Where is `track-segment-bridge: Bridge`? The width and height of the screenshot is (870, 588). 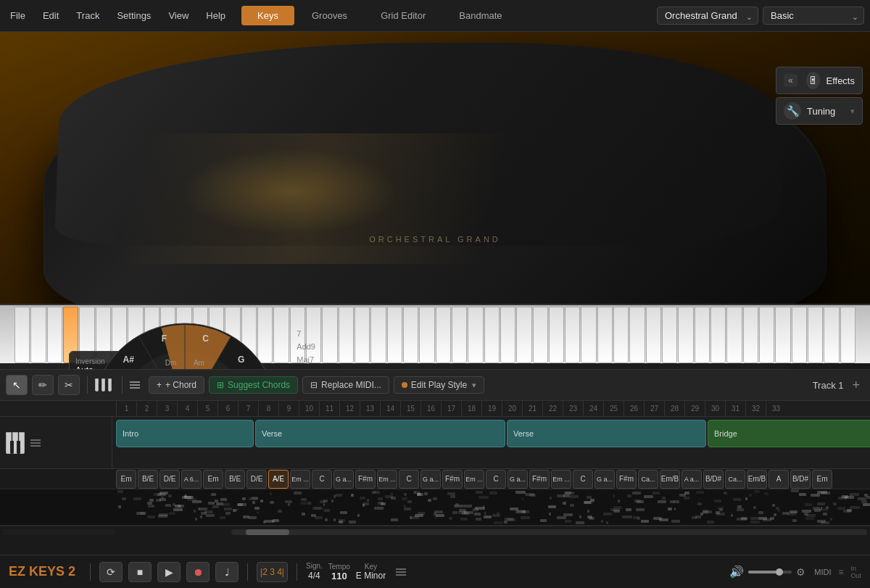 track-segment-bridge: Bridge is located at coordinates (789, 434).